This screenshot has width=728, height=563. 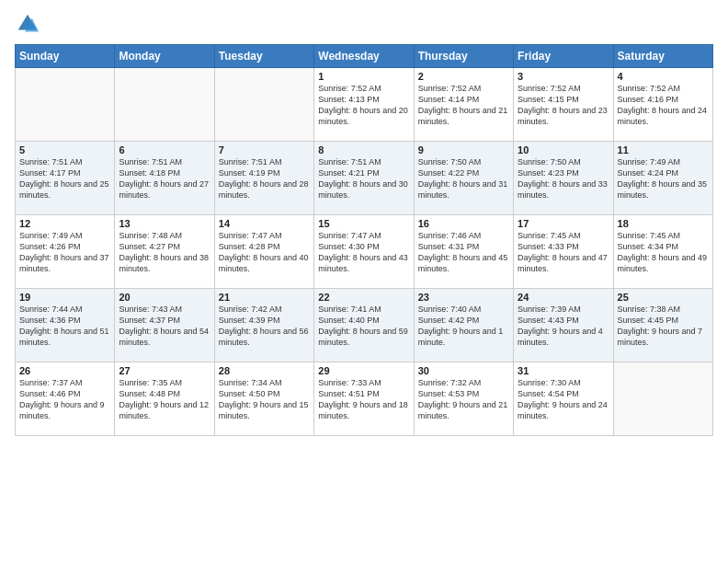 I want to click on day-info: Sunrise: 7:51 AMSunset: 4:18 PMDaylight:…, so click(x=164, y=178).